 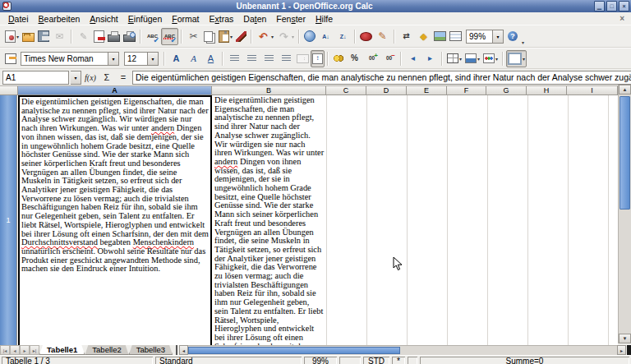 I want to click on function-wizard-button: f(x), so click(x=90, y=77).